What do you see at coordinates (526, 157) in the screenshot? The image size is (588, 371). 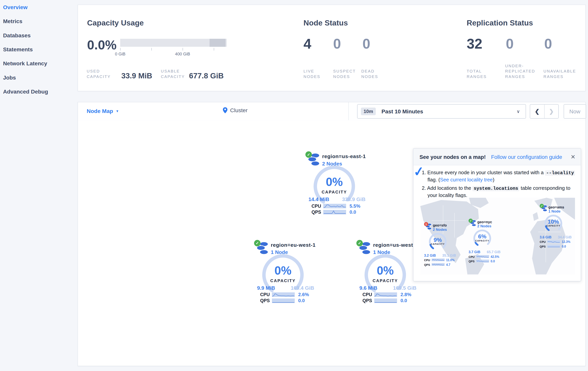 I see `configuration-guide-link: Follow our configuration guide` at bounding box center [526, 157].